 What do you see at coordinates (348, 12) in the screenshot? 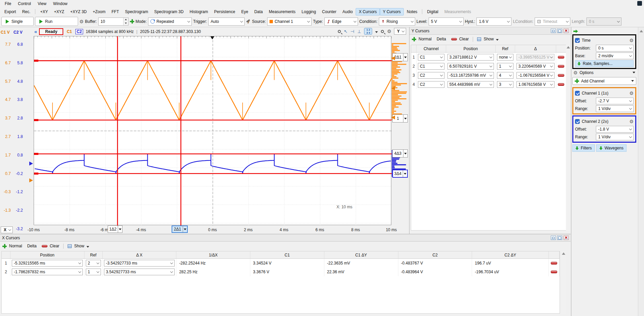
I see `tab-audio: Audio` at bounding box center [348, 12].